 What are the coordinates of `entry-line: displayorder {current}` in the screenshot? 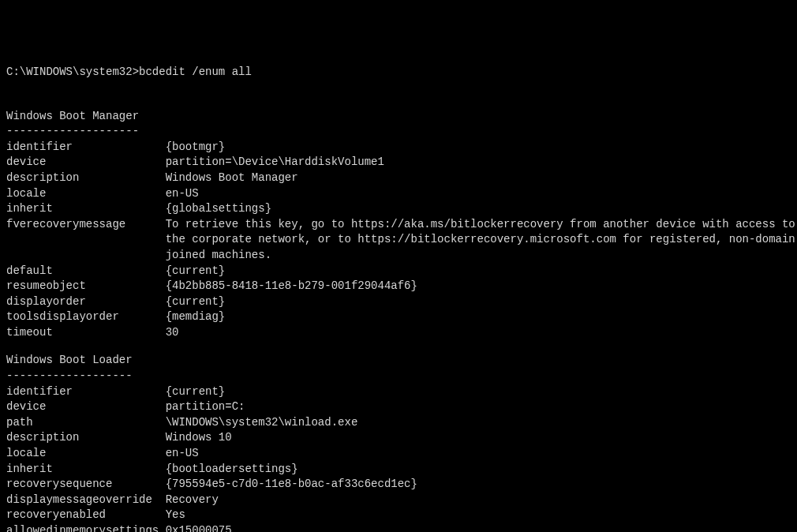 It's located at (402, 302).